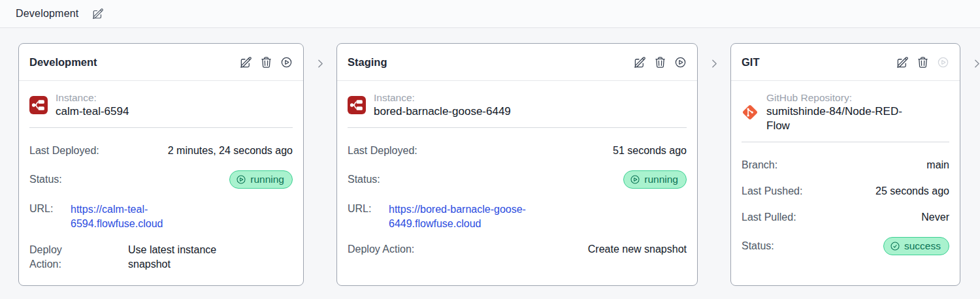  What do you see at coordinates (936, 217) in the screenshot?
I see `last-pulled-value: Never` at bounding box center [936, 217].